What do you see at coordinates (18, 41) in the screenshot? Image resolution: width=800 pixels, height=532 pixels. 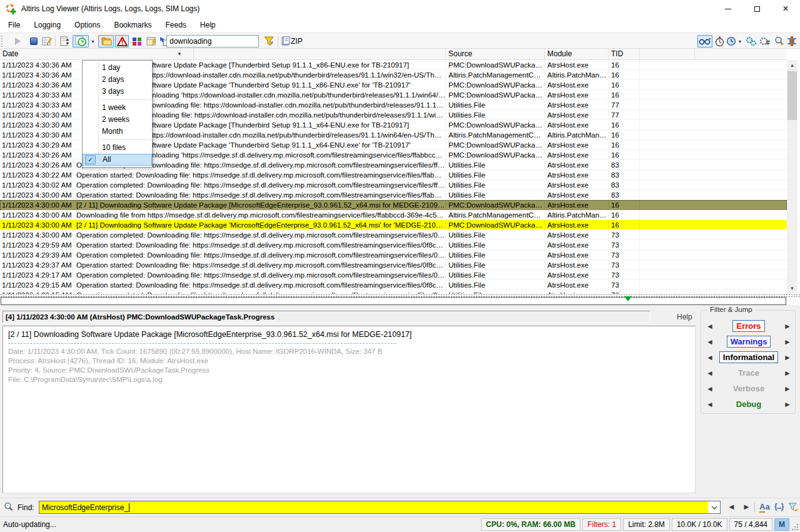 I see `resume-button` at bounding box center [18, 41].